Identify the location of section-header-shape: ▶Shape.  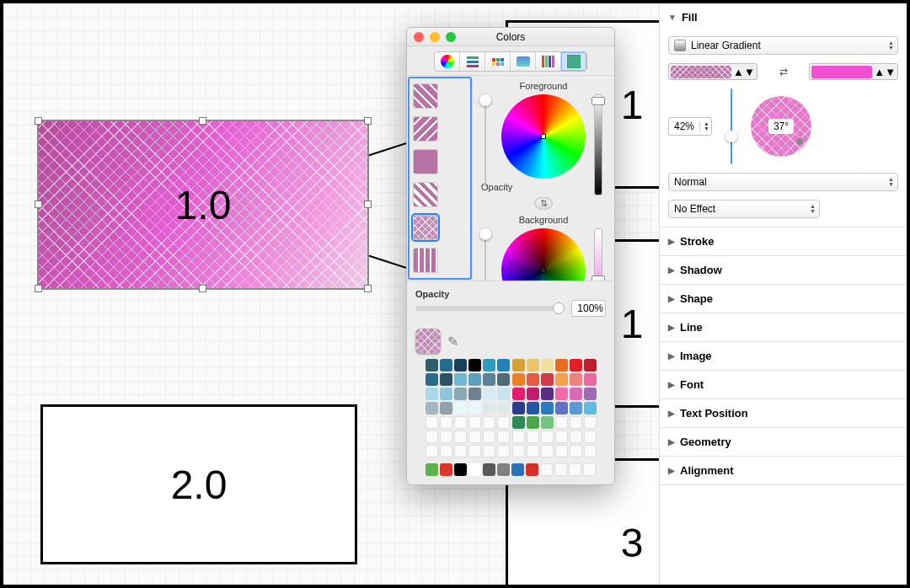
(784, 298).